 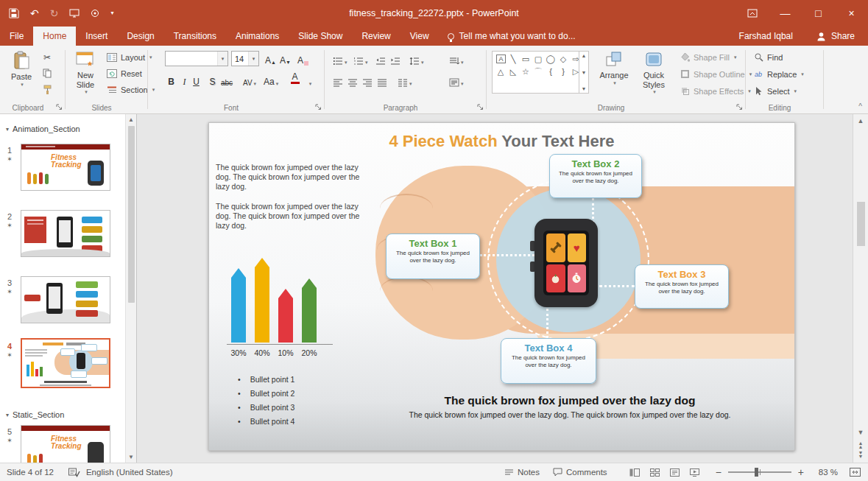 I want to click on reading-view-button, so click(x=674, y=473).